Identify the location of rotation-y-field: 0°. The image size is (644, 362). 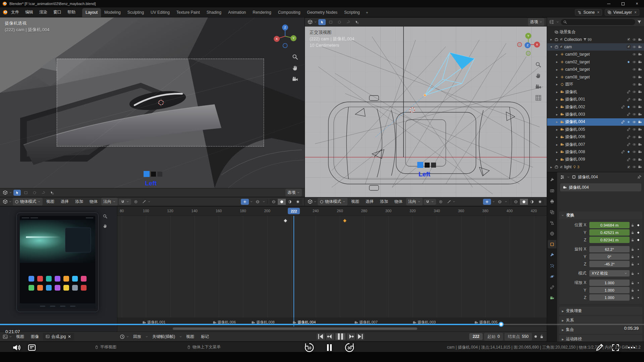
(609, 257).